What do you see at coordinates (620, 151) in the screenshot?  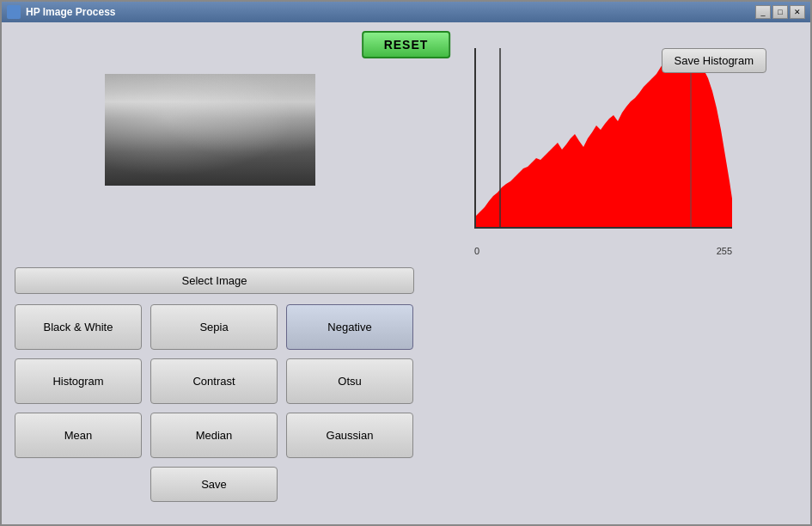 I see `histogram-panel: 0 255 Save Histogram` at bounding box center [620, 151].